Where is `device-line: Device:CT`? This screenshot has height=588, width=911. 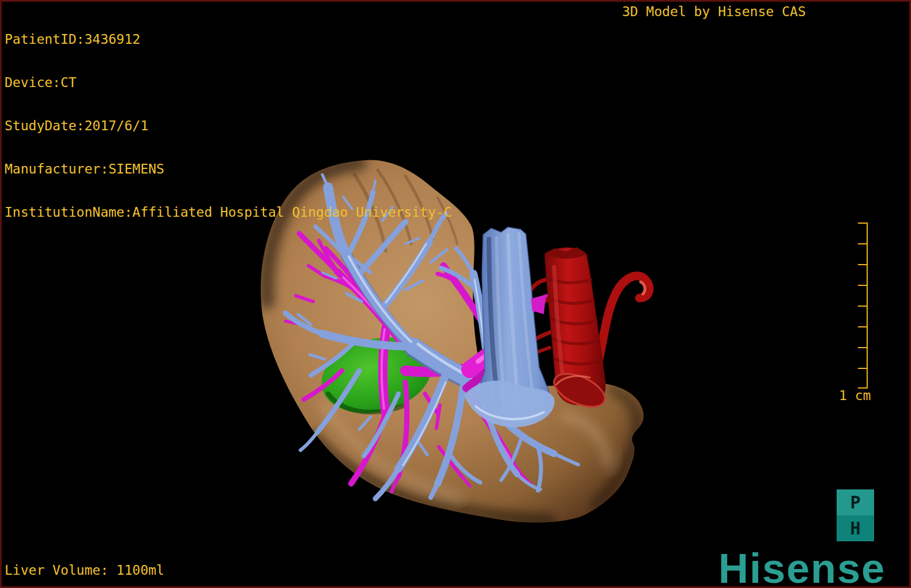 device-line: Device:CT is located at coordinates (228, 83).